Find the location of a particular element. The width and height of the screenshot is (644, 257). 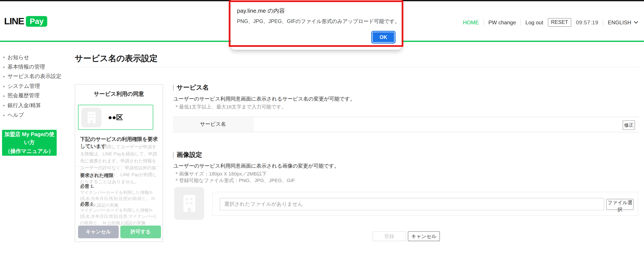

file-name-input is located at coordinates (412, 204).